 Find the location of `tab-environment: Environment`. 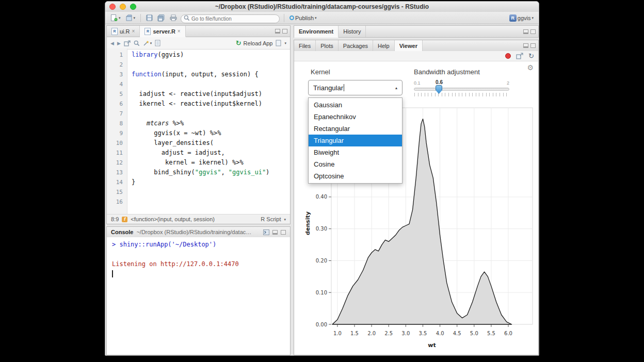

tab-environment: Environment is located at coordinates (316, 32).